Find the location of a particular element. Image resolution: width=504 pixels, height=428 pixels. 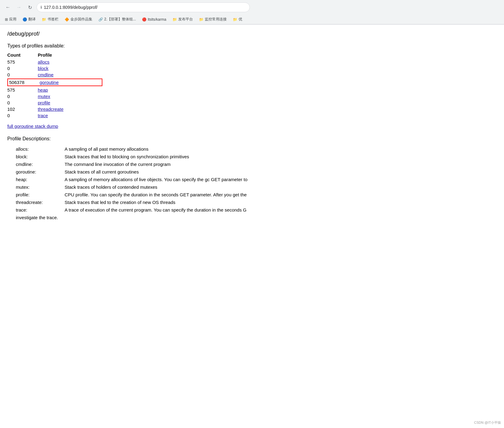

profile-link-mutex: mutex is located at coordinates (68, 96).